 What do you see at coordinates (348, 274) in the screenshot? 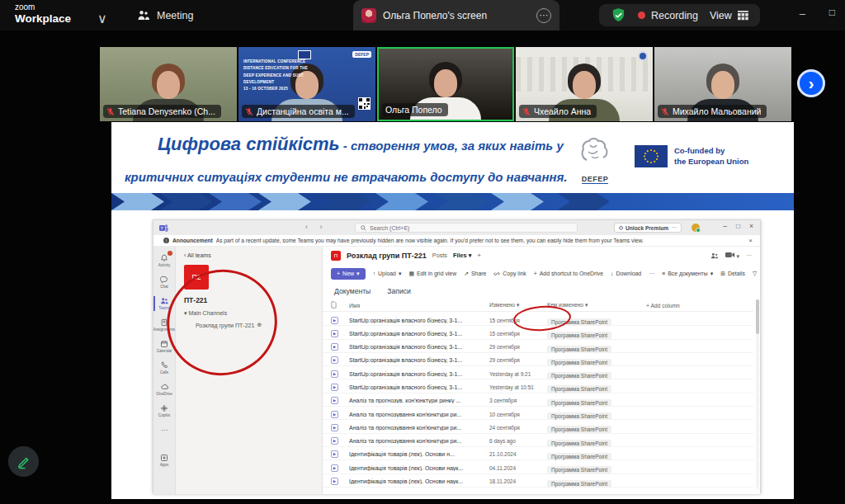
I see `new-button: +New▾` at bounding box center [348, 274].